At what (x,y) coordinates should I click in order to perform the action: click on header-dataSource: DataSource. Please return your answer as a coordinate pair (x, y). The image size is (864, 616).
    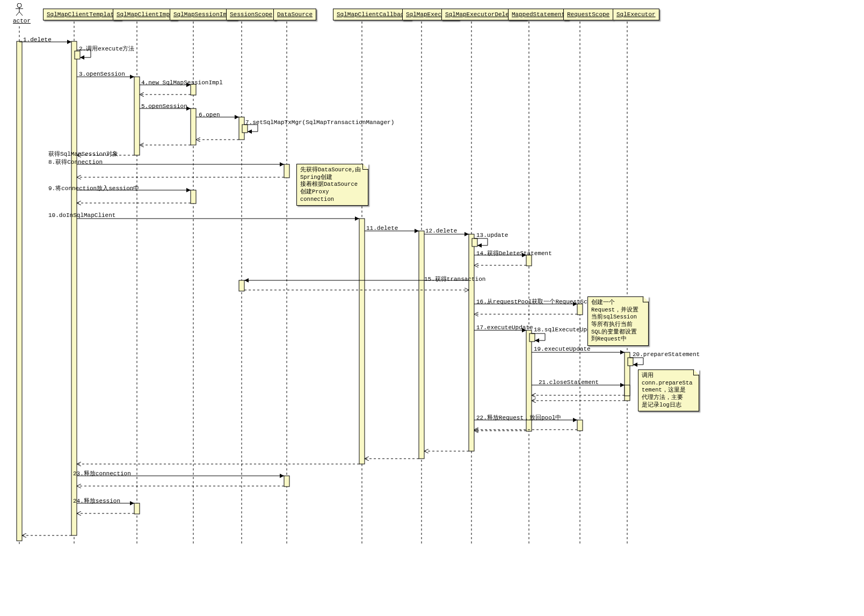
    Looking at the image, I should click on (295, 15).